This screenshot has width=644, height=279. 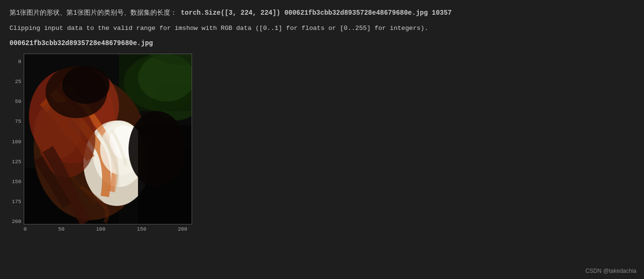 I want to click on y-axis-label: 125, so click(x=17, y=162).